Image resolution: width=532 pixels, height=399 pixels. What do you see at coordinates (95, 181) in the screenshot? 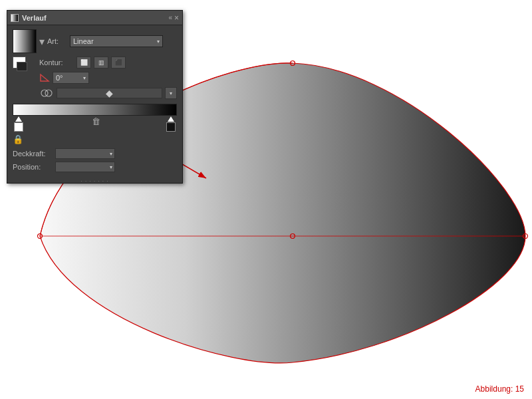
I see `resize-dots: · · · · · · ·` at bounding box center [95, 181].